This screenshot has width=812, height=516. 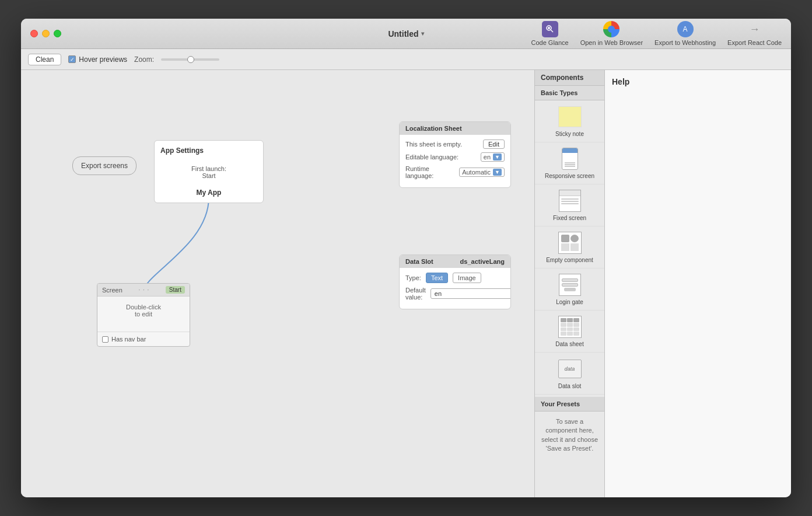 I want to click on data-slot-label: Data slot, so click(x=569, y=386).